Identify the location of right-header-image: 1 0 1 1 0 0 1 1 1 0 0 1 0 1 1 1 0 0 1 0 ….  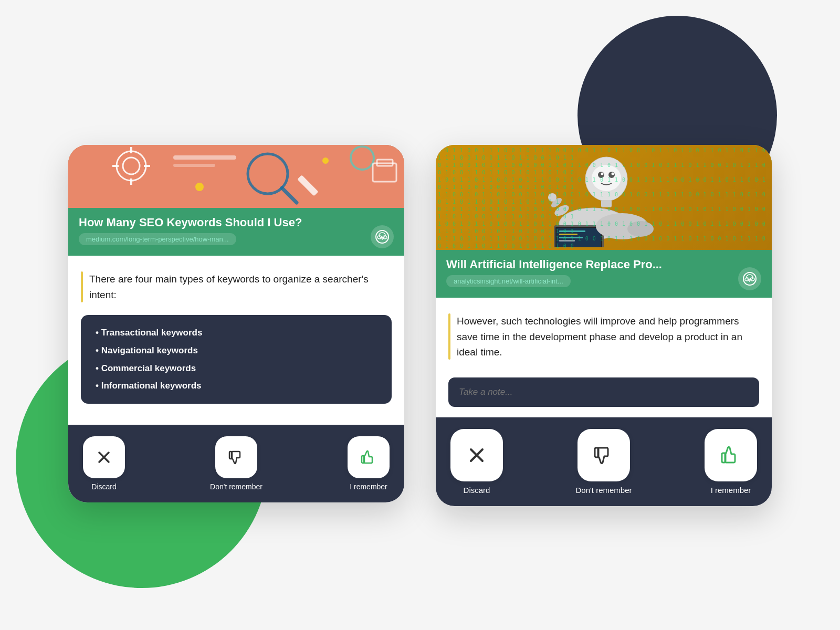
(604, 197).